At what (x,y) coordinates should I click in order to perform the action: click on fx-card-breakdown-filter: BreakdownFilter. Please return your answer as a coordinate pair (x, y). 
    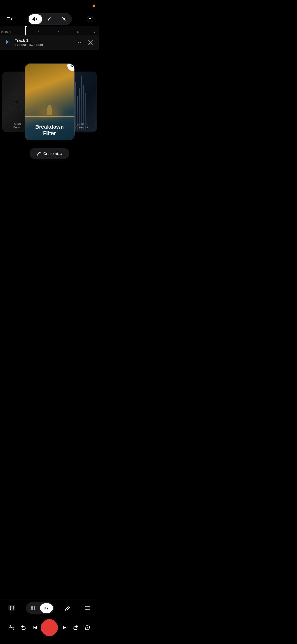
    Looking at the image, I should click on (50, 102).